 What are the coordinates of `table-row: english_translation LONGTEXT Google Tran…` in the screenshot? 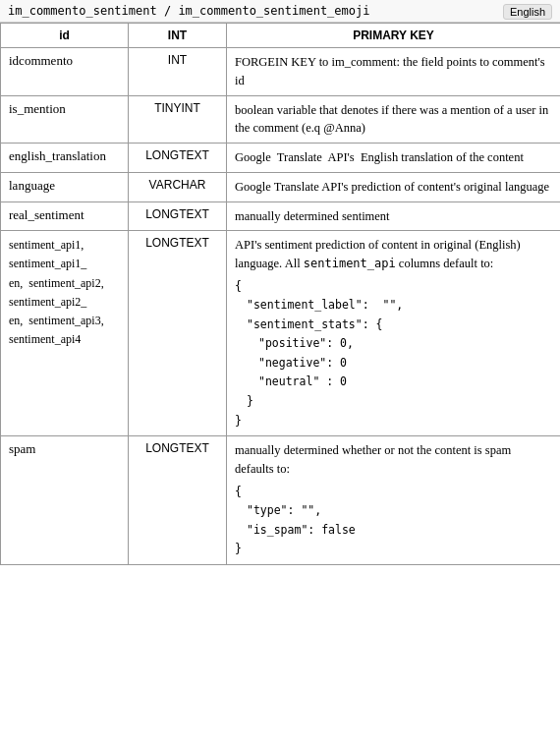 It's located at (281, 158).